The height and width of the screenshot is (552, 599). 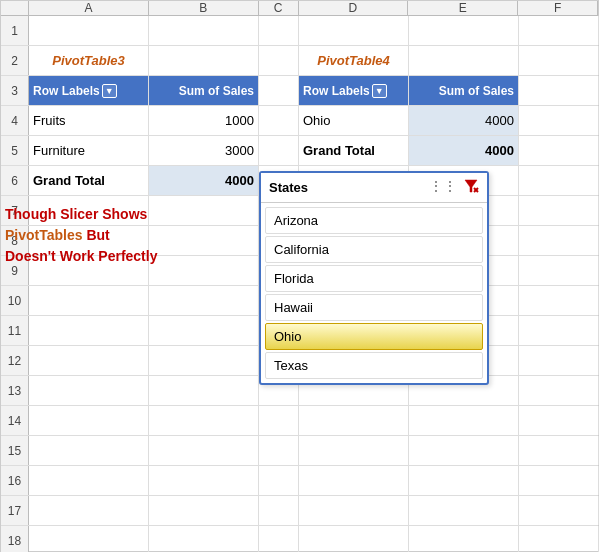 I want to click on rownum-6: 6, so click(x=15, y=180).